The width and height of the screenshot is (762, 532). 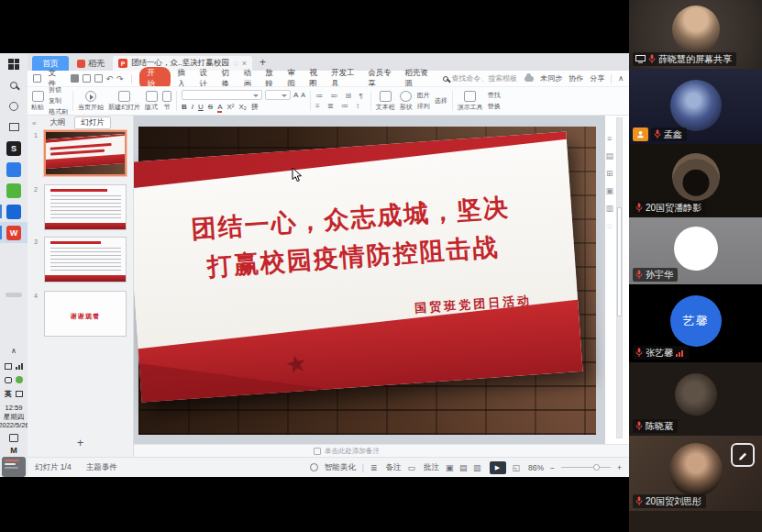 What do you see at coordinates (424, 106) in the screenshot?
I see `arrange-button: 排列` at bounding box center [424, 106].